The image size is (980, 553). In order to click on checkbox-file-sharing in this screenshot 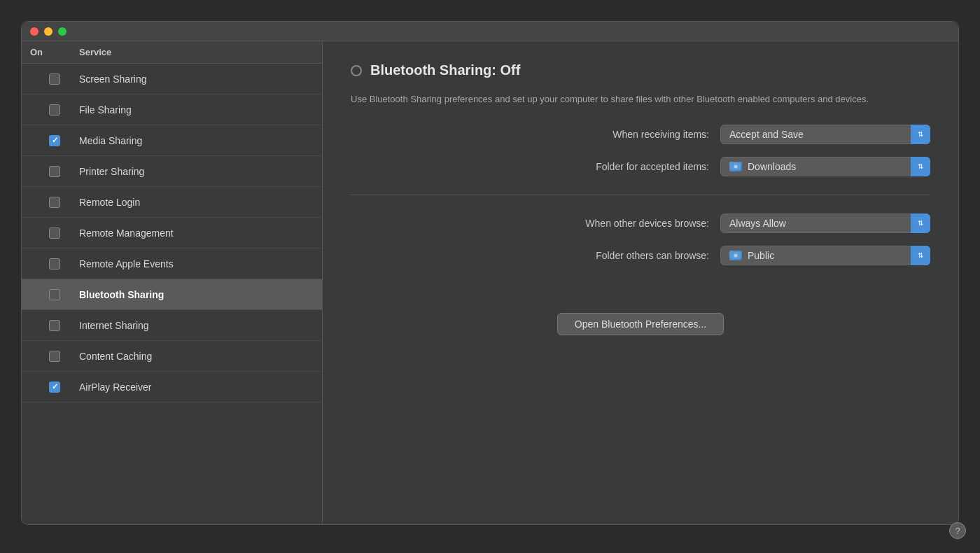, I will do `click(55, 110)`.